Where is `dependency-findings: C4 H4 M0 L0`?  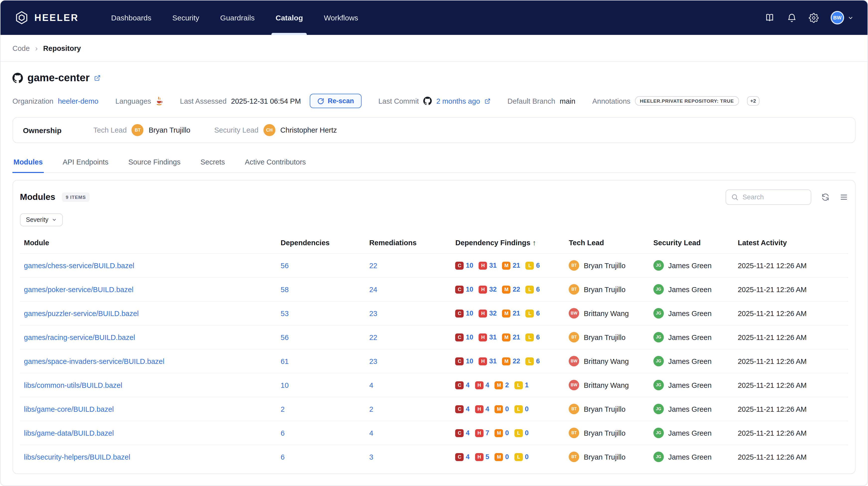
dependency-findings: C4 H4 M0 L0 is located at coordinates (508, 409).